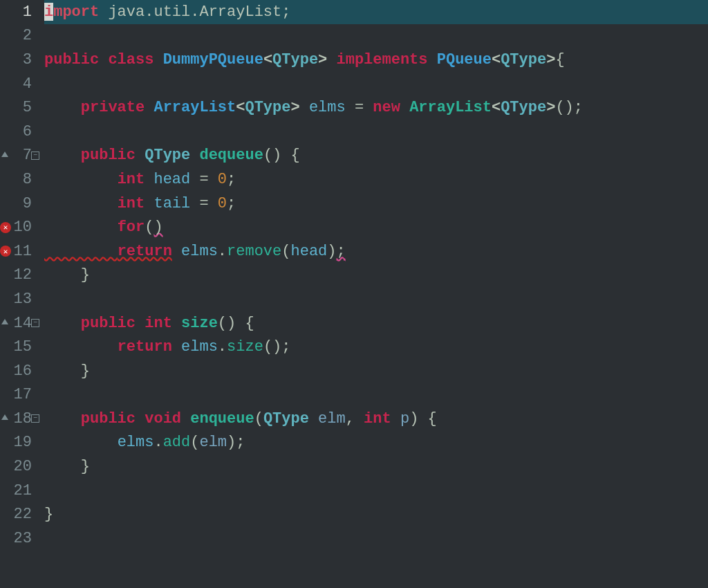  Describe the element at coordinates (19, 108) in the screenshot. I see `line-number: 5` at that location.